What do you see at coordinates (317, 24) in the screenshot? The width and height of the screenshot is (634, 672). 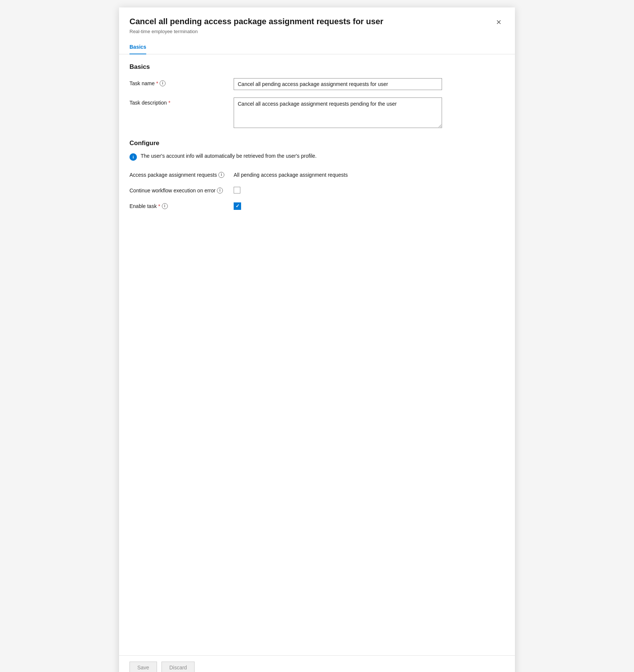 I see `dialog-header: Cancel all pending access package assign…` at bounding box center [317, 24].